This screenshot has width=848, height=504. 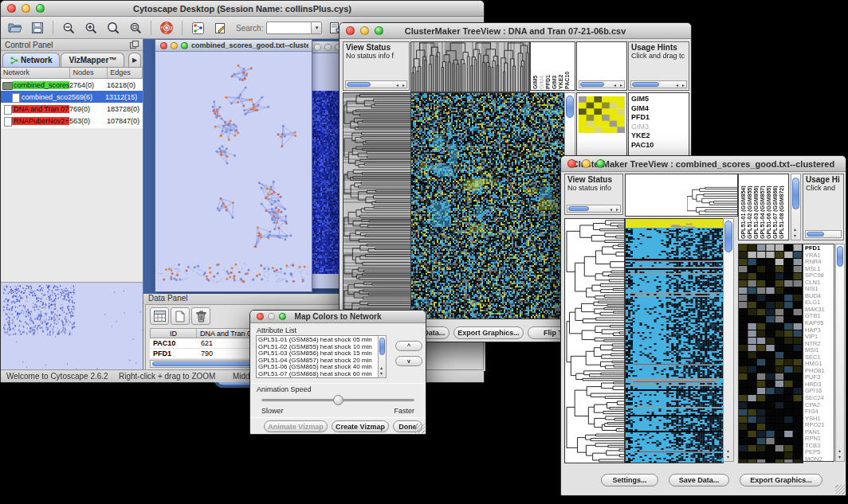 I want to click on delete-attribute-button, so click(x=201, y=316).